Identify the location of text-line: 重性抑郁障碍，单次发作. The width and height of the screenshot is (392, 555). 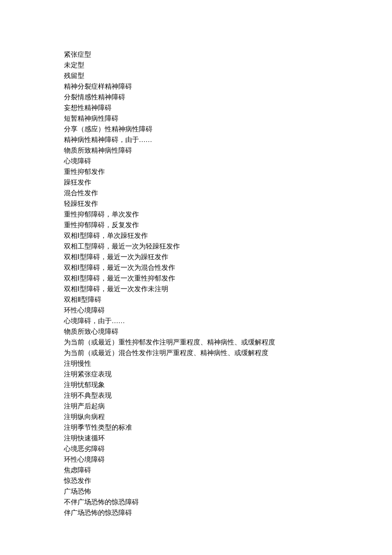
(196, 214).